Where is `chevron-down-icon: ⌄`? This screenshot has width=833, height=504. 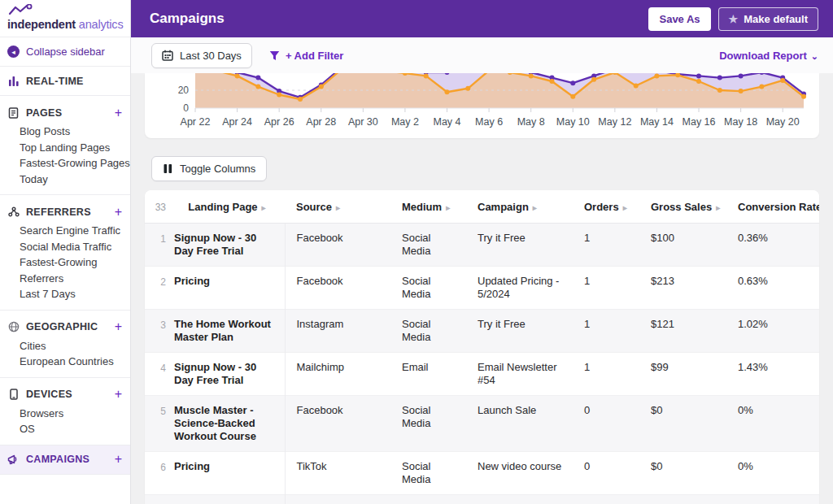 chevron-down-icon: ⌄ is located at coordinates (815, 57).